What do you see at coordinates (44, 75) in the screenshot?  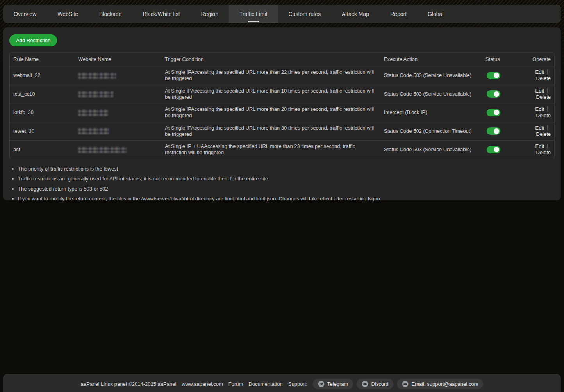 I see `rule-name-cell: webmail_22` at bounding box center [44, 75].